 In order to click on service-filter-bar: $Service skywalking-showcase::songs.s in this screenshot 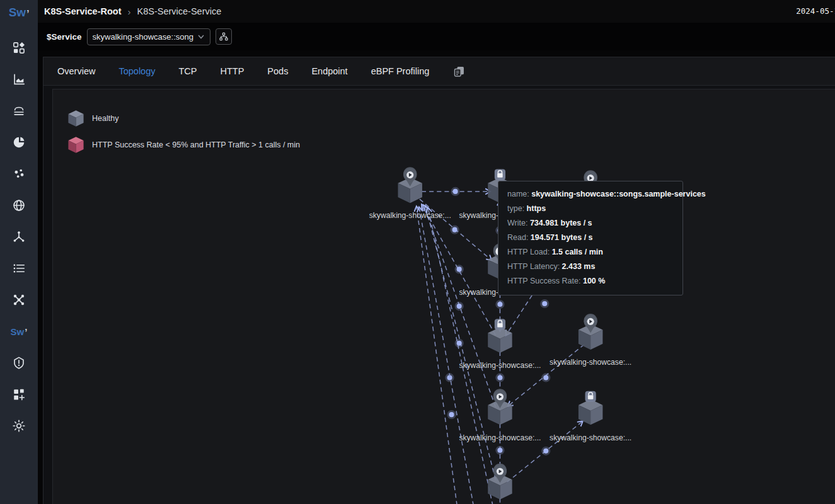, I will do `click(436, 37)`.